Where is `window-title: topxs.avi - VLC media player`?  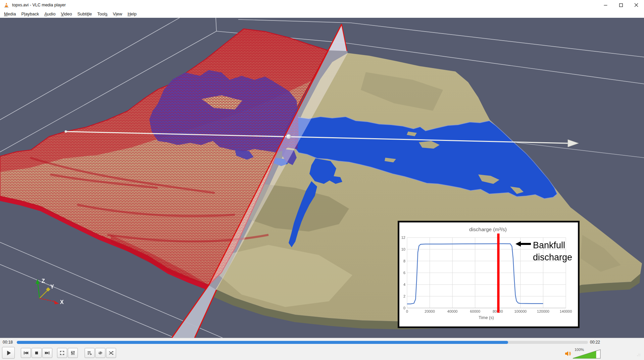
window-title: topxs.avi - VLC media player is located at coordinates (39, 5).